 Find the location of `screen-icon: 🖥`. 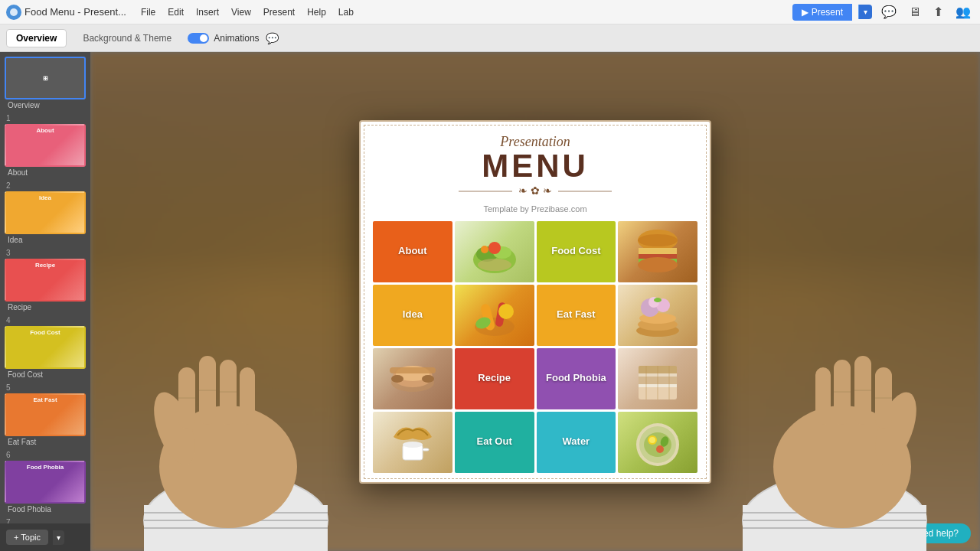

screen-icon: 🖥 is located at coordinates (915, 12).